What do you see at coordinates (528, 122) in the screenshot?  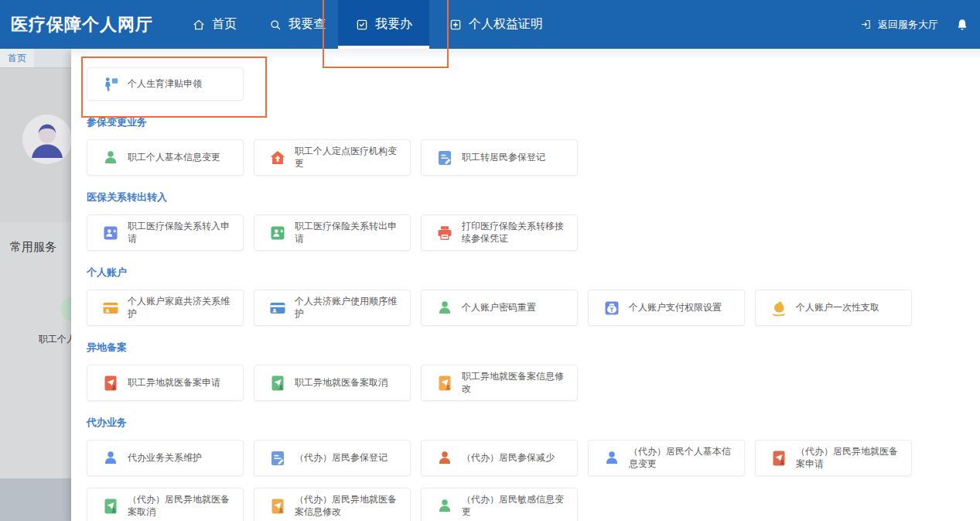 I see `section-title: 参保变更业务` at bounding box center [528, 122].